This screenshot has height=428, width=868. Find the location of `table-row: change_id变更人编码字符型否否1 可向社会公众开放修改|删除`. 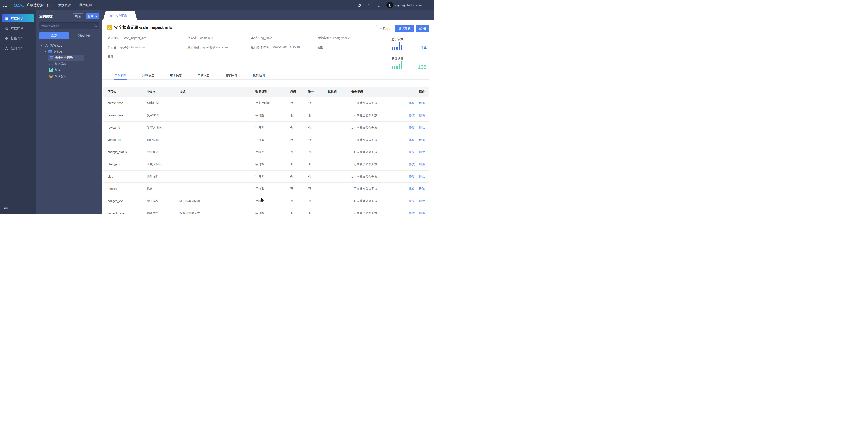

table-row: change_id变更人编码字符型否否1 可向社会公众开放修改|删除 is located at coordinates (266, 164).